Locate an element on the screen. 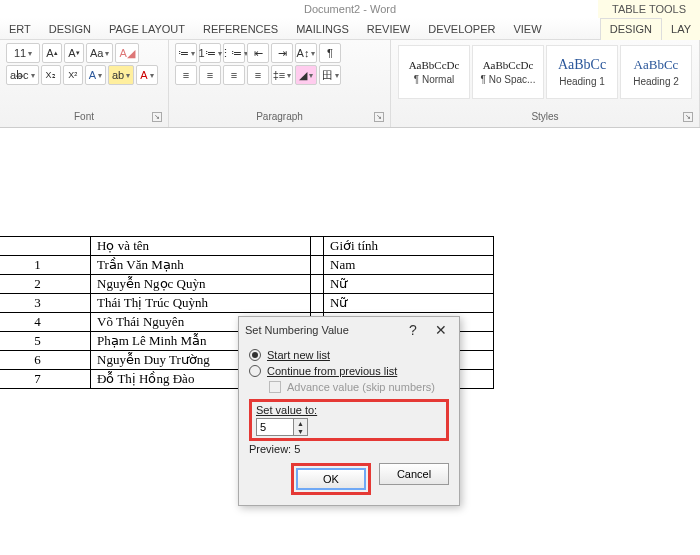 The height and width of the screenshot is (555, 700). align-right-button: ≡ is located at coordinates (234, 75).